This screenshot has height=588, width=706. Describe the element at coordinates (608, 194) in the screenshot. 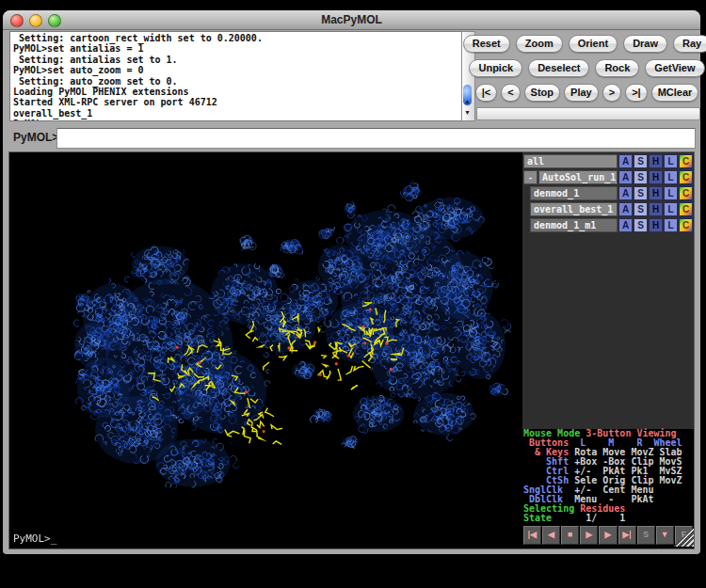

I see `object-list: allASHLC-AutoSol_run_1_ASHLCdenmod_1ASHL…` at that location.